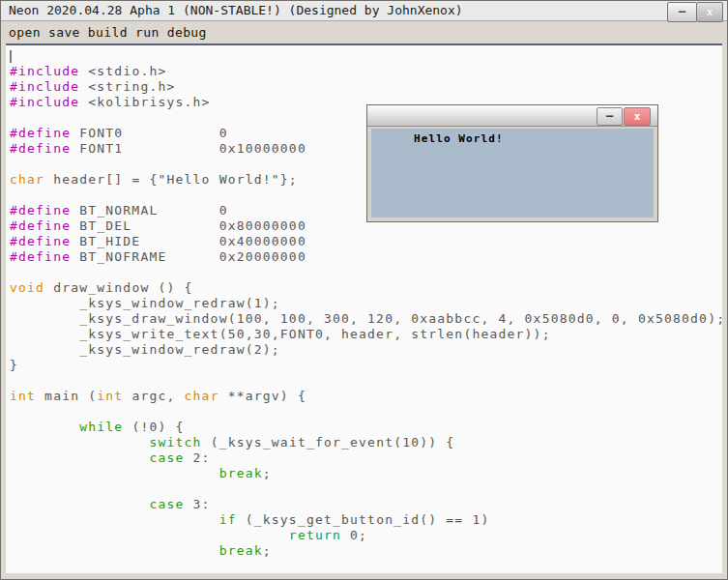  I want to click on code-line: if (_ksys_get_button_id() == 1), so click(365, 520).